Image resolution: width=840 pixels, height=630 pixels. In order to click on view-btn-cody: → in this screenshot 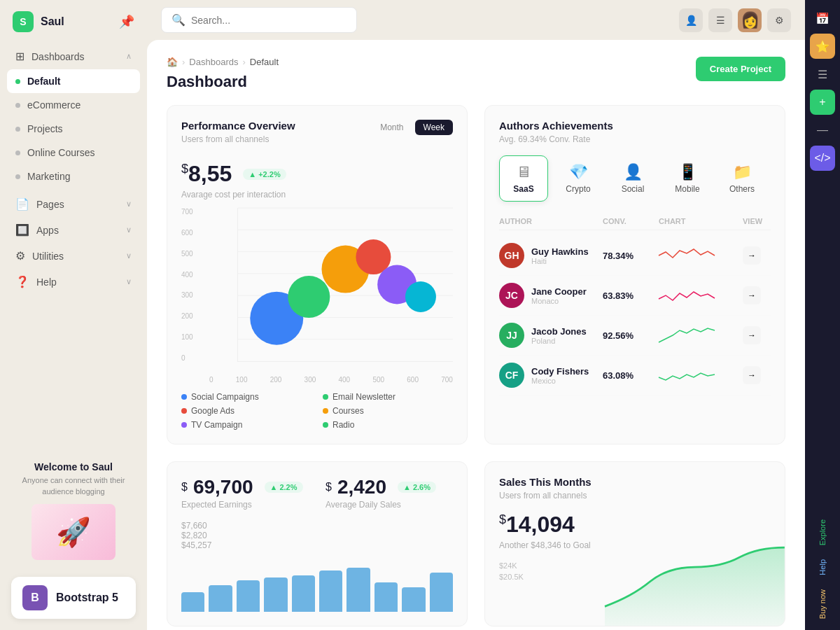, I will do `click(752, 375)`.